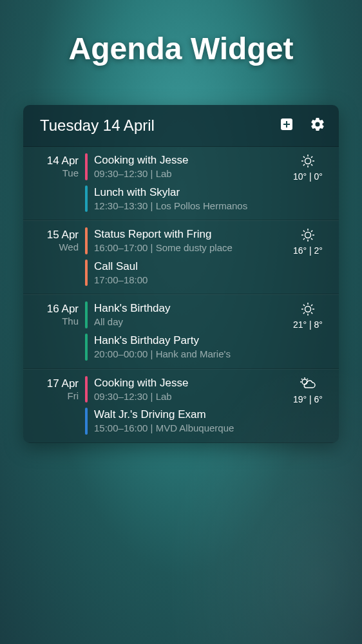 This screenshot has height=644, width=362. I want to click on date-column: 14 AprTue, so click(54, 166).